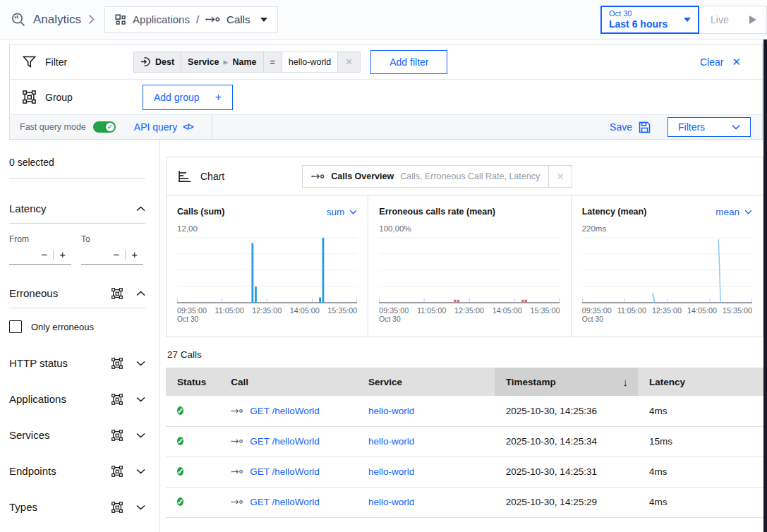  What do you see at coordinates (734, 212) in the screenshot?
I see `latency-aggregation-dropdown: mean` at bounding box center [734, 212].